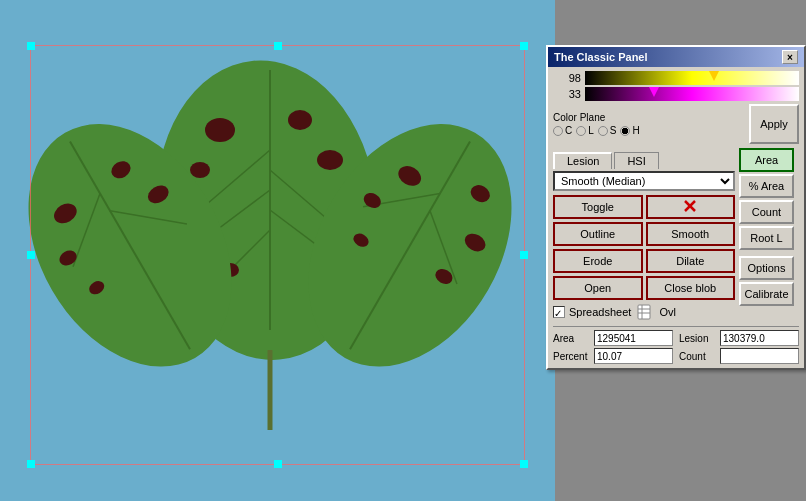 This screenshot has width=806, height=501. I want to click on percent-label: Percent, so click(572, 356).